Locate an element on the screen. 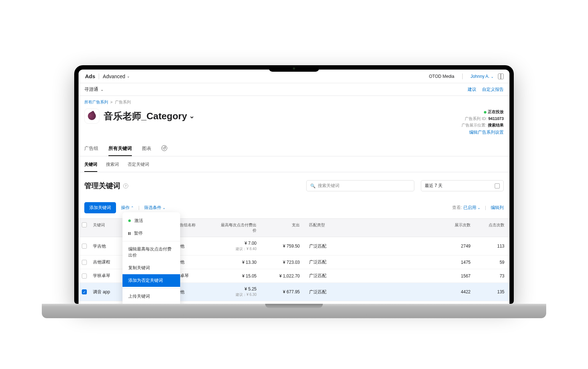 This screenshot has width=588, height=369. cell-taps: 59 is located at coordinates (491, 262).